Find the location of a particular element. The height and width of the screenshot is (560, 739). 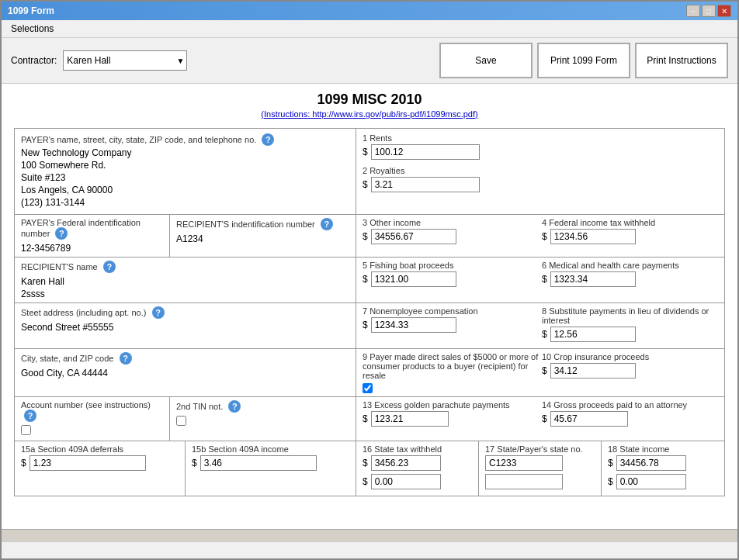

city-state-help-icon: ? is located at coordinates (126, 358).